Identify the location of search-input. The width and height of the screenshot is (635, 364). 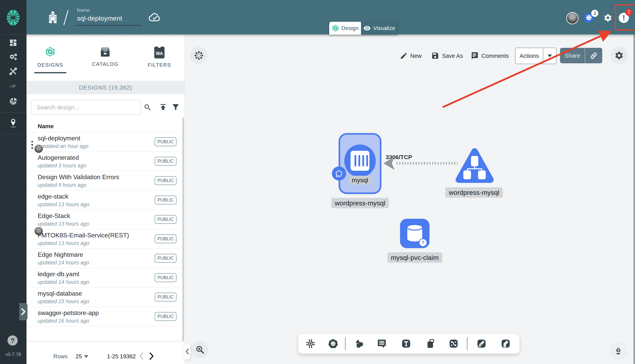
(86, 107).